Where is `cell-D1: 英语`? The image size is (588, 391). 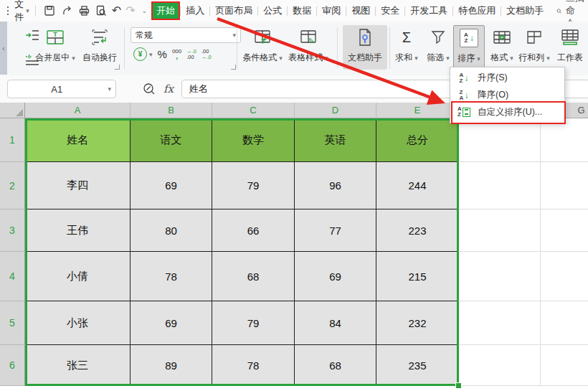
cell-D1: 英语 is located at coordinates (336, 141).